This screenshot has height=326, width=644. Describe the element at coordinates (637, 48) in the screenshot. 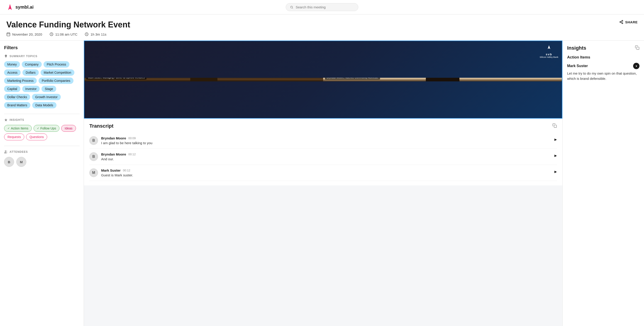

I see `insights-copy-button` at that location.